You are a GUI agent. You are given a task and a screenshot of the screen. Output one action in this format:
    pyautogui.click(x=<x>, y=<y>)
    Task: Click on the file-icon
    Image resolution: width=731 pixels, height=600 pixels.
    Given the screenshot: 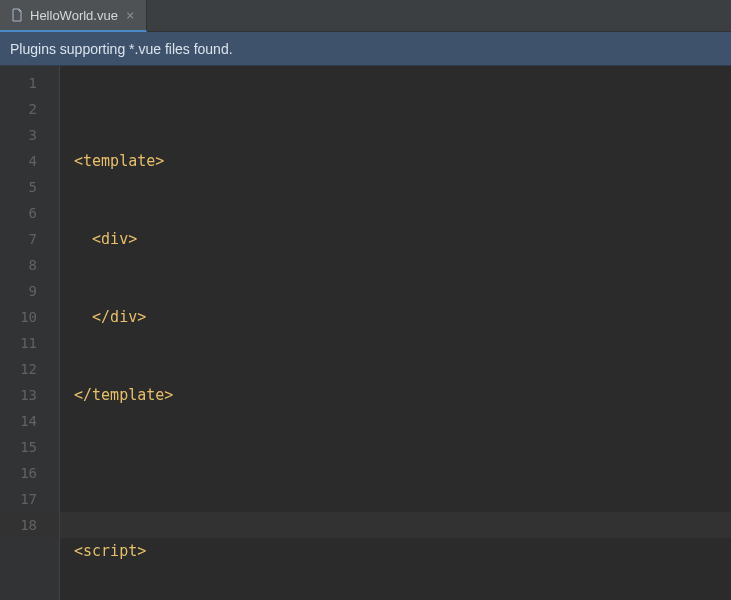 What is the action you would take?
    pyautogui.click(x=17, y=15)
    